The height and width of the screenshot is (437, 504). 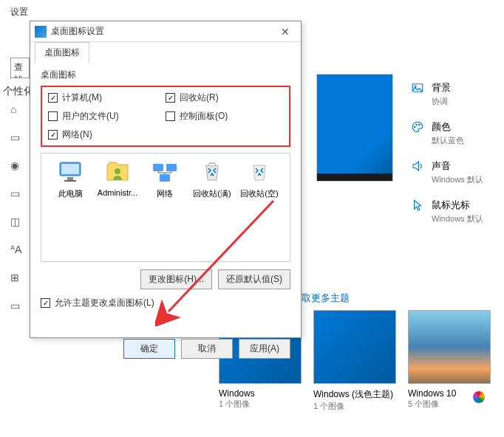 I want to click on icon-preview-pane: 此电脑 Administr... 网络 回收站(满) 回收站(空), so click(x=166, y=207).